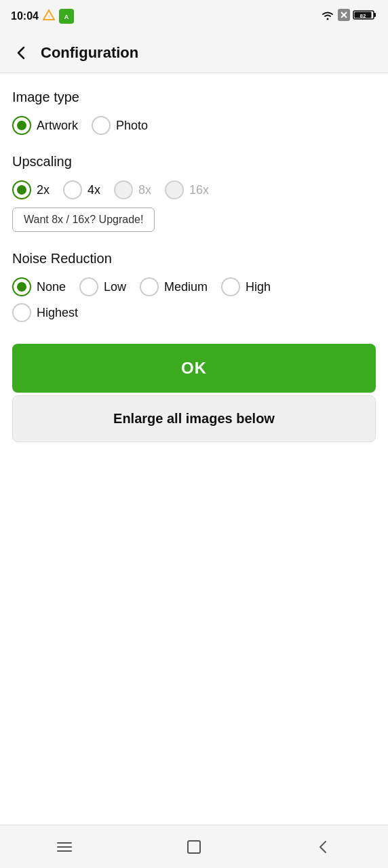 The image size is (388, 868). I want to click on noise-low: Low, so click(103, 287).